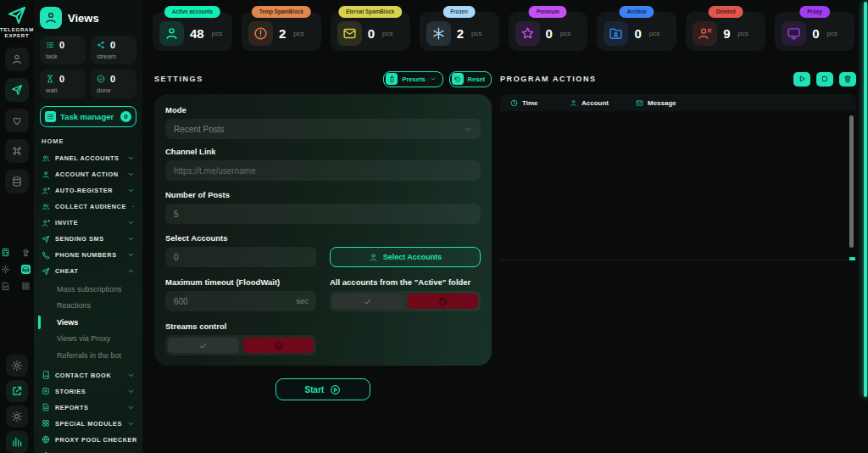 The height and width of the screenshot is (453, 868). What do you see at coordinates (336, 390) in the screenshot?
I see `play-circle-icon` at bounding box center [336, 390].